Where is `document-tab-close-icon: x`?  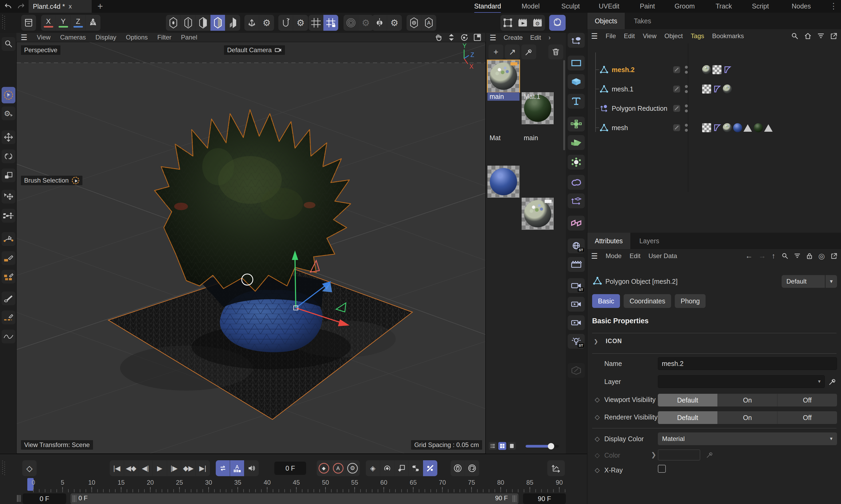
document-tab-close-icon: x is located at coordinates (70, 6).